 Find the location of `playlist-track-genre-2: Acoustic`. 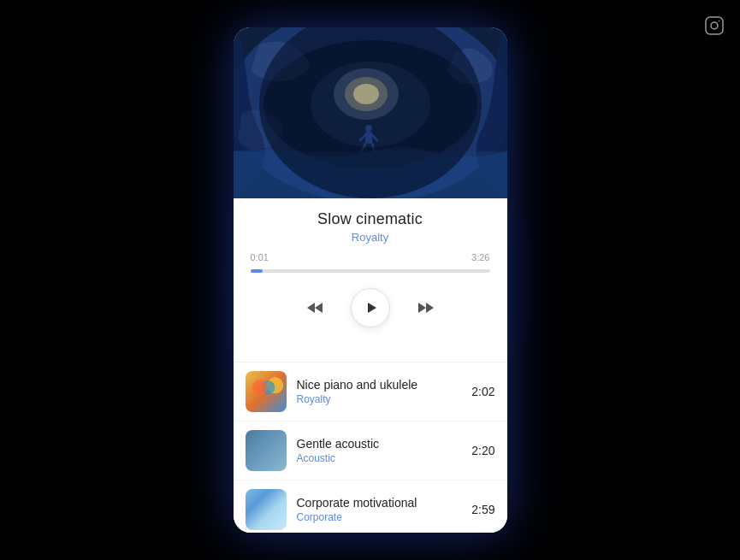

playlist-track-genre-2: Acoustic is located at coordinates (380, 458).